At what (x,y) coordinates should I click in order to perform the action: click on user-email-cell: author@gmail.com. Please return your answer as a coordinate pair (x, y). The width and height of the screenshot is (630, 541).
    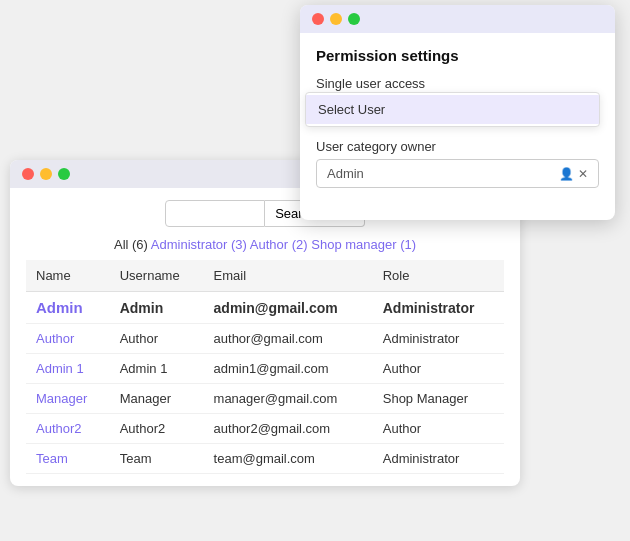
    Looking at the image, I should click on (288, 339).